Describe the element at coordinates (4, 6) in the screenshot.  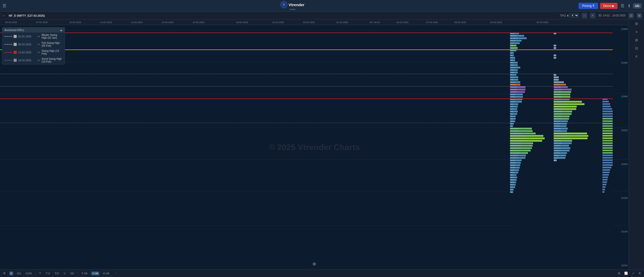
I see `hamburger-menu-icon: ☰` at that location.